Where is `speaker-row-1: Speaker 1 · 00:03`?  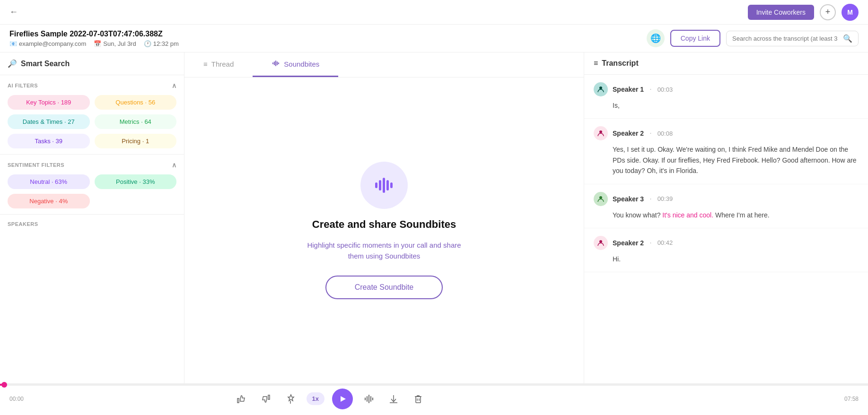 speaker-row-1: Speaker 1 · 00:03 is located at coordinates (726, 89).